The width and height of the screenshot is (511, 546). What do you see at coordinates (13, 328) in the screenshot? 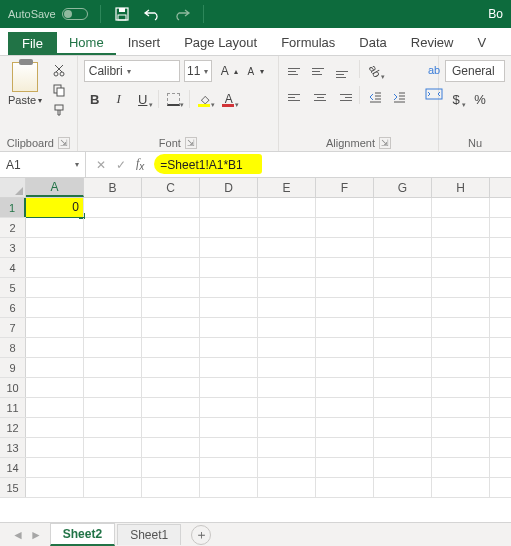
I see `row-header-7: 7` at bounding box center [13, 328].